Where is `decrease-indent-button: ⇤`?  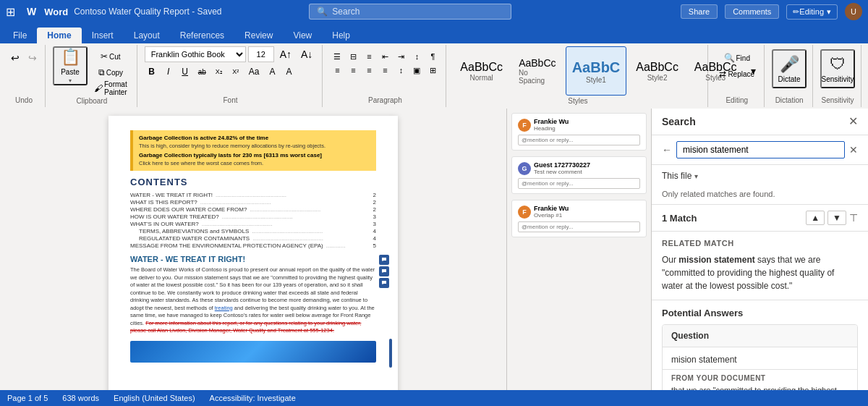 decrease-indent-button: ⇤ is located at coordinates (385, 56).